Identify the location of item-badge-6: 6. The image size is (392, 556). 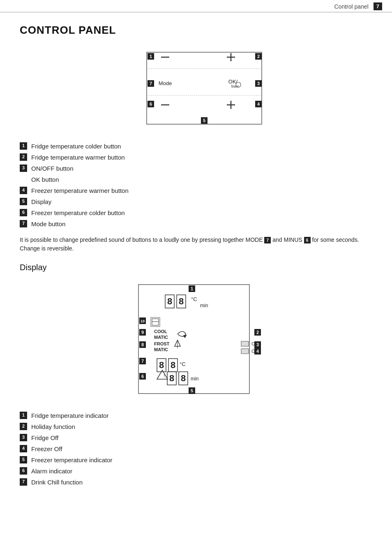
(23, 213).